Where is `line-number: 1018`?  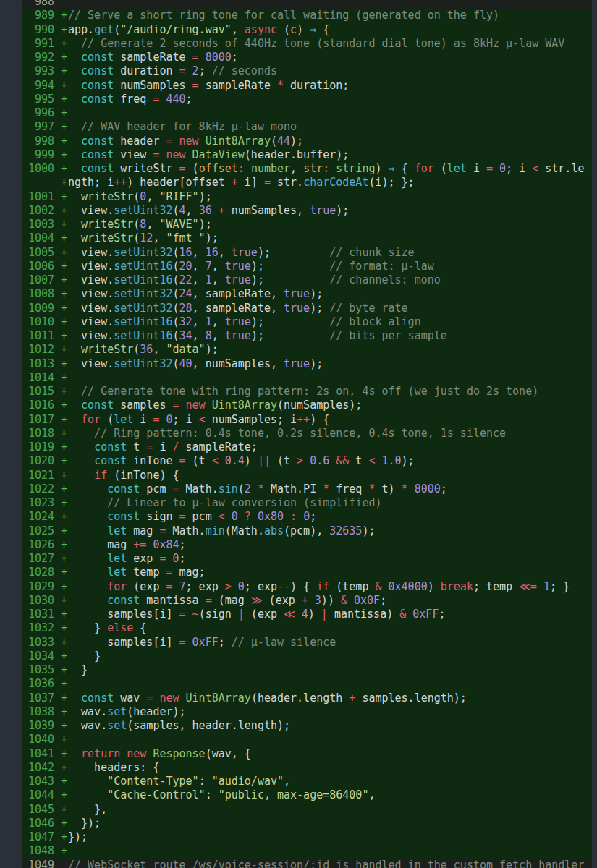
line-number: 1018 is located at coordinates (38, 434).